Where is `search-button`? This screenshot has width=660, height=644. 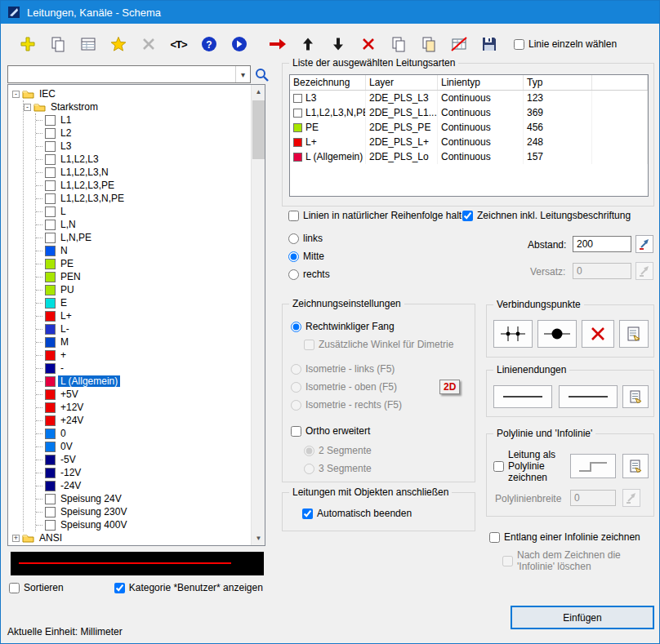 search-button is located at coordinates (262, 75).